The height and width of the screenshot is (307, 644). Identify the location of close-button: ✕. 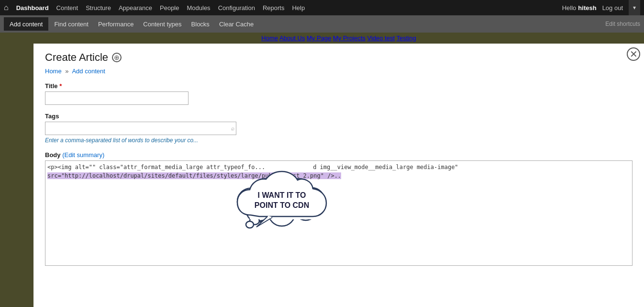
(633, 54).